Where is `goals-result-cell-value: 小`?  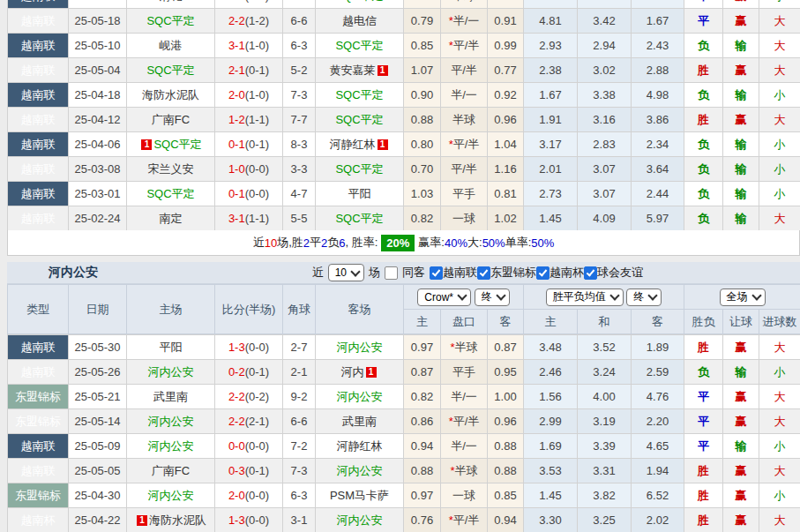 goals-result-cell-value: 小 is located at coordinates (780, 496).